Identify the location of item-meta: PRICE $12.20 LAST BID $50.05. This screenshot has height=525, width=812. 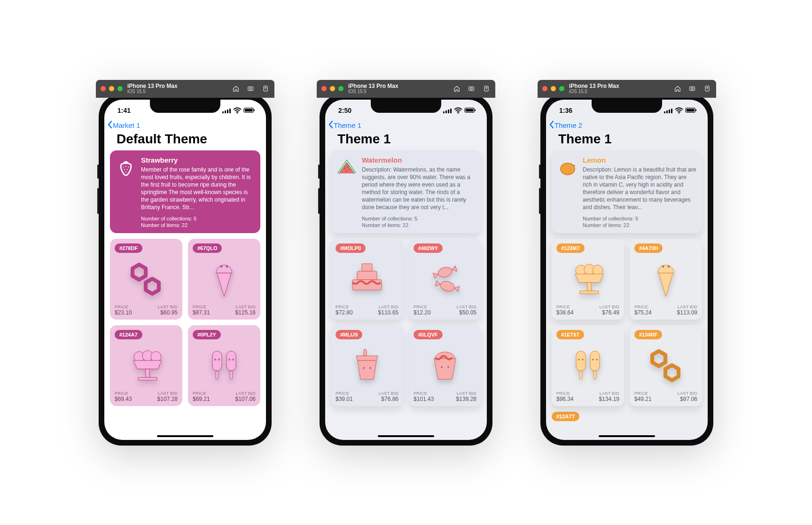
(445, 310).